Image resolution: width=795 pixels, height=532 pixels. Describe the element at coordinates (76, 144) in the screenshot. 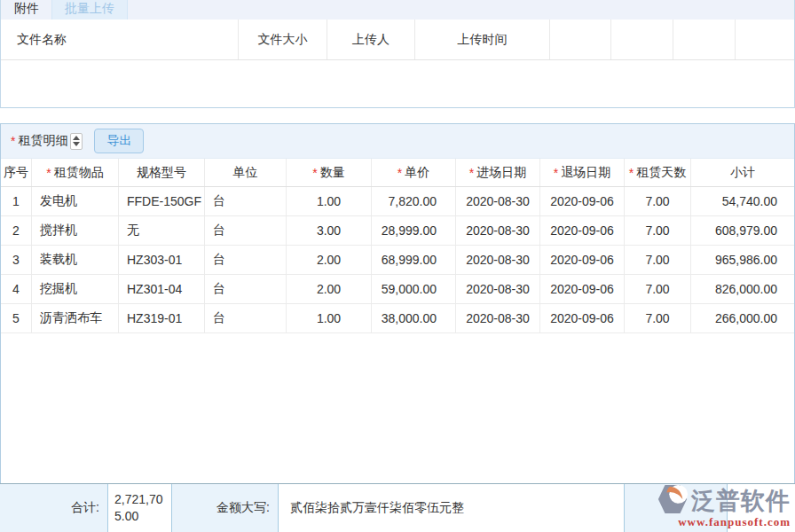

I see `stepper-down-icon` at that location.